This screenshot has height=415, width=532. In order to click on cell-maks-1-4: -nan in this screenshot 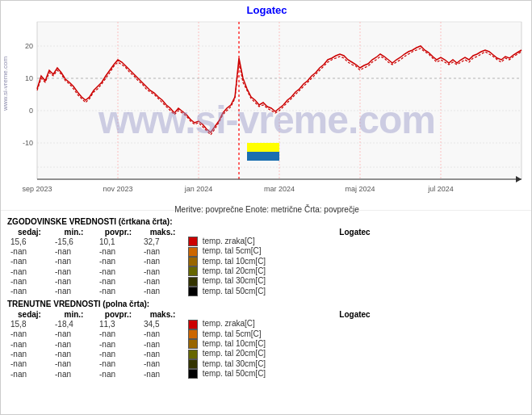, I will do `click(163, 281)`.